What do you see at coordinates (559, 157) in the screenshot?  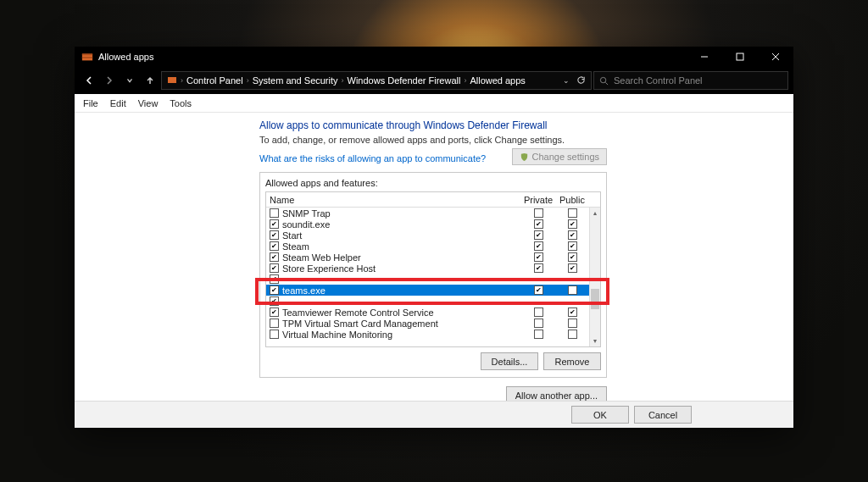 I see `change-settings-button: Change settings` at bounding box center [559, 157].